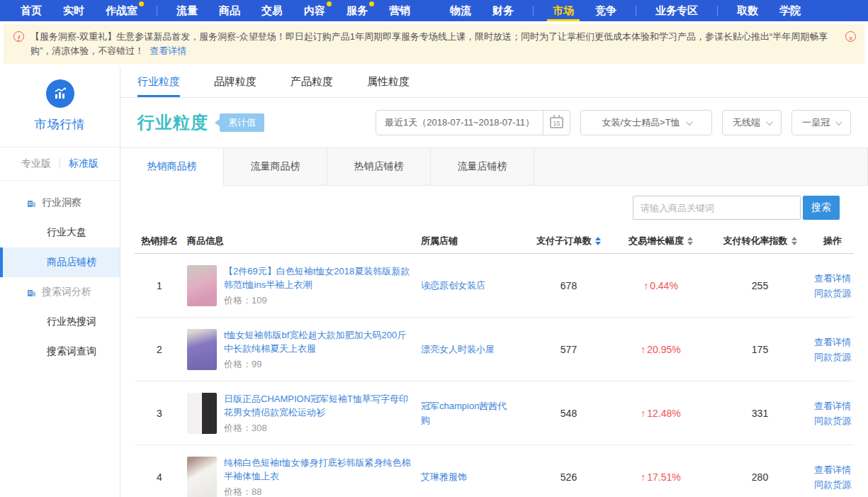 This screenshot has height=497, width=868. What do you see at coordinates (717, 208) in the screenshot?
I see `search-input` at bounding box center [717, 208].